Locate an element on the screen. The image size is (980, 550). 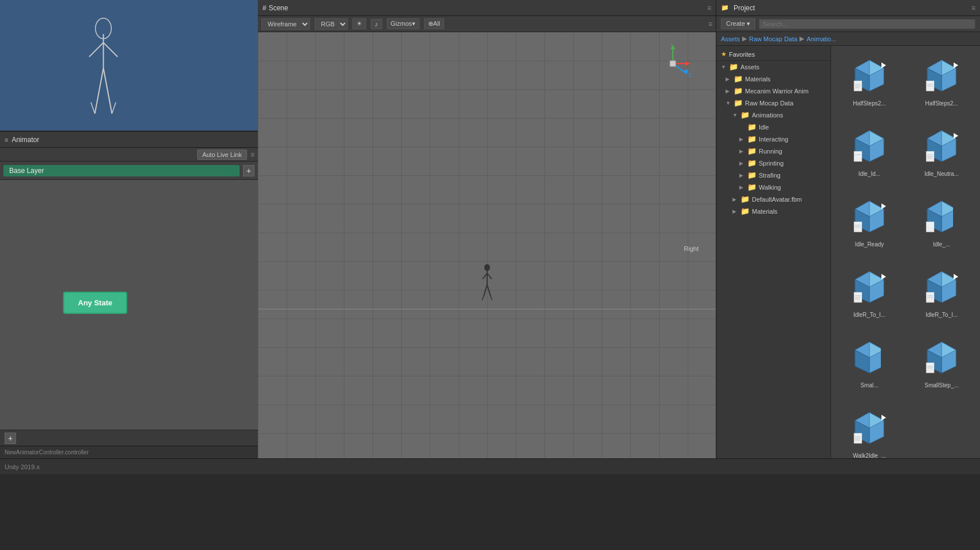
animator-canvas: Any State is located at coordinates (129, 305).